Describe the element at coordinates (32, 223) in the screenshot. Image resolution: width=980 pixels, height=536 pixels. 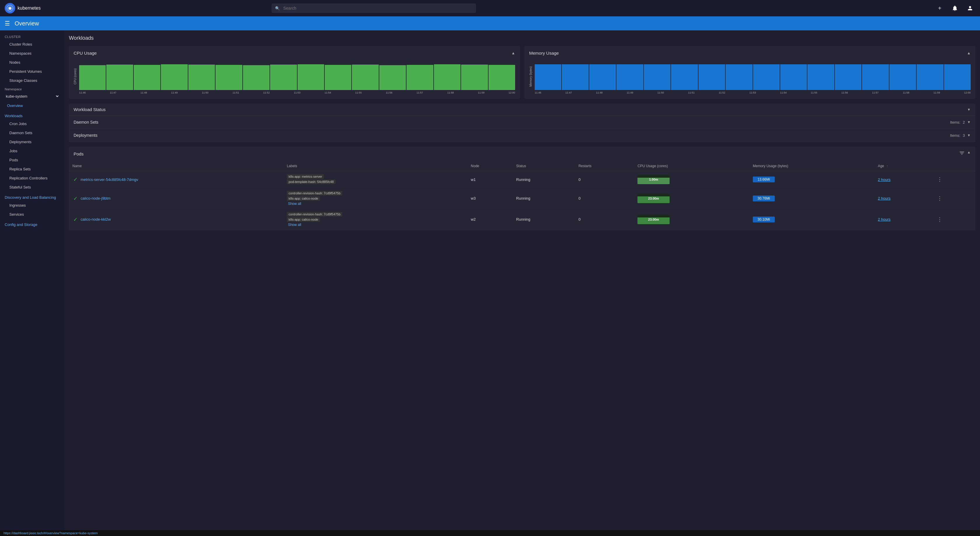
I see `sidebar-config-section: Config and Storage` at that location.